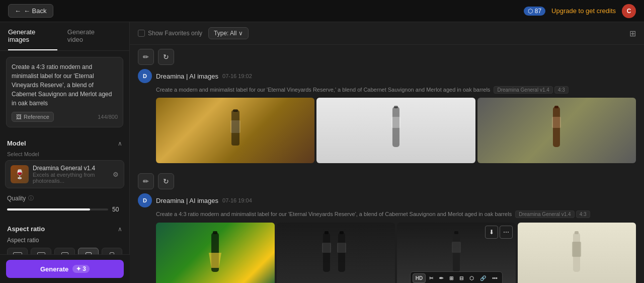 The height and width of the screenshot is (283, 644). Describe the element at coordinates (387, 33) in the screenshot. I see `content-topbar: Show Favorites only Type: All ∨ ⊞` at that location.